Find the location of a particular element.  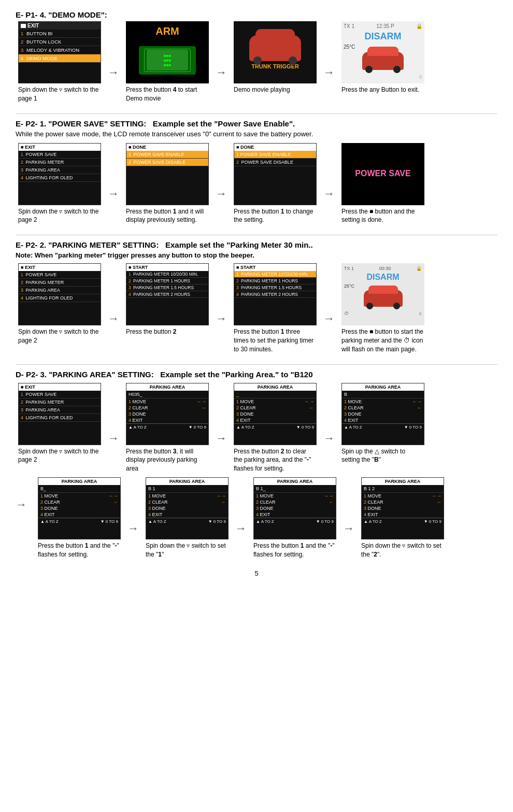

step-3-pa: PARKING AREA _ 1 MOVE←→ 2 CLEAR← 3 DONE … is located at coordinates (275, 428).